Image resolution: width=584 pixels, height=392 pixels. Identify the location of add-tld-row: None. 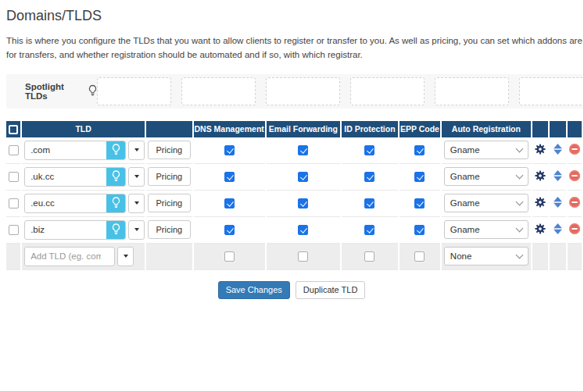
(294, 257).